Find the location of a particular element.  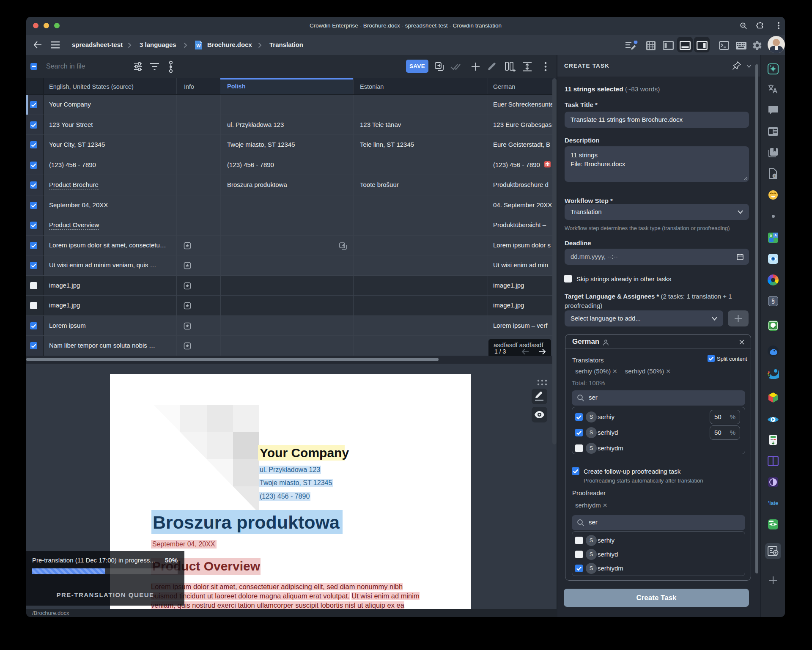

svg-text: i is located at coordinates (775, 176).